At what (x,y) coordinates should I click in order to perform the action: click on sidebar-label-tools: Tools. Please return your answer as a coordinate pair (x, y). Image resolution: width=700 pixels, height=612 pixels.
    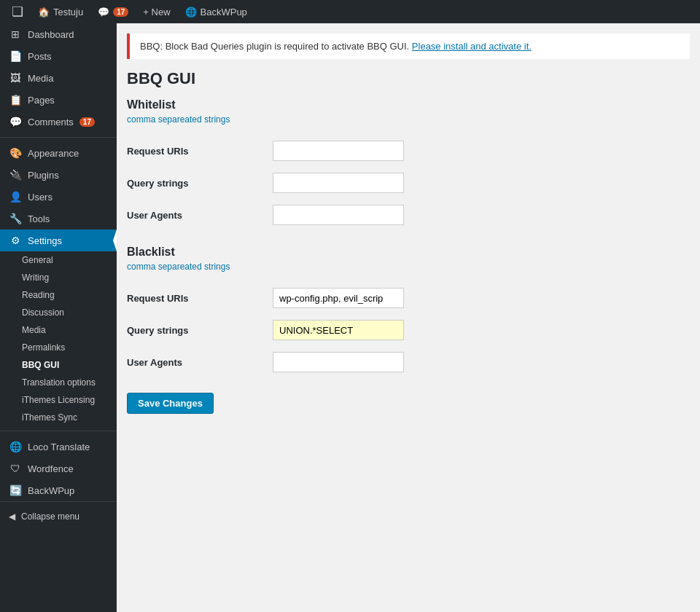
    Looking at the image, I should click on (39, 219).